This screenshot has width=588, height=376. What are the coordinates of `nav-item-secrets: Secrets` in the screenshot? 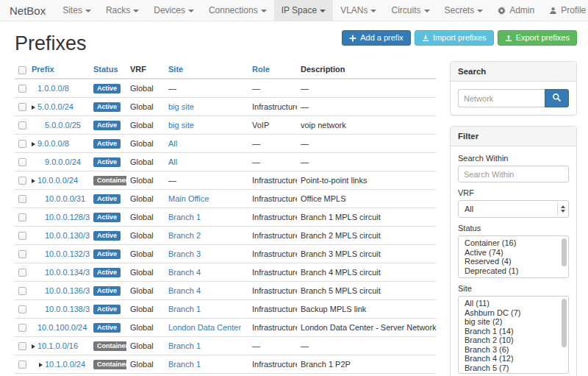 It's located at (465, 10).